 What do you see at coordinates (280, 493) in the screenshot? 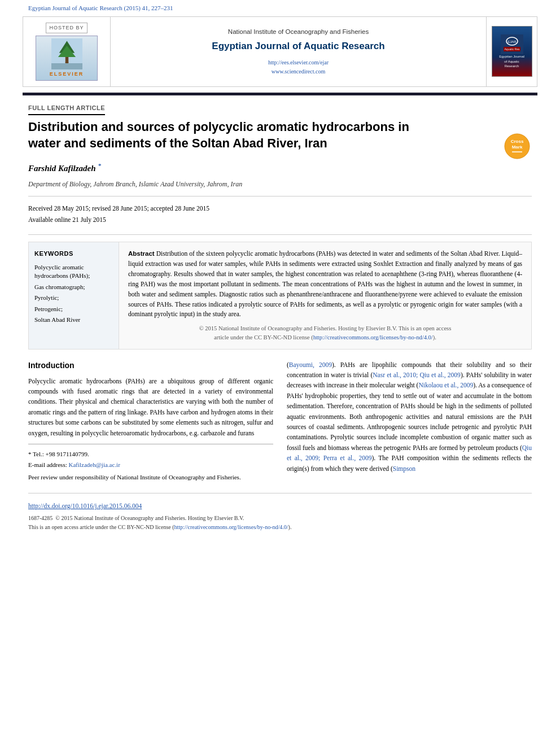
I see `bottom-divider` at bounding box center [280, 493].